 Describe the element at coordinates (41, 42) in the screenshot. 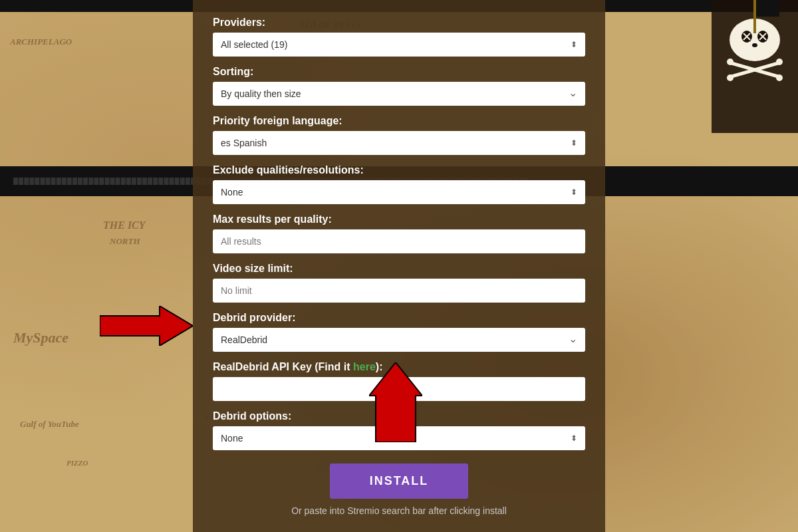

I see `map-label-archipelago: ARCHIPELAGO` at that location.